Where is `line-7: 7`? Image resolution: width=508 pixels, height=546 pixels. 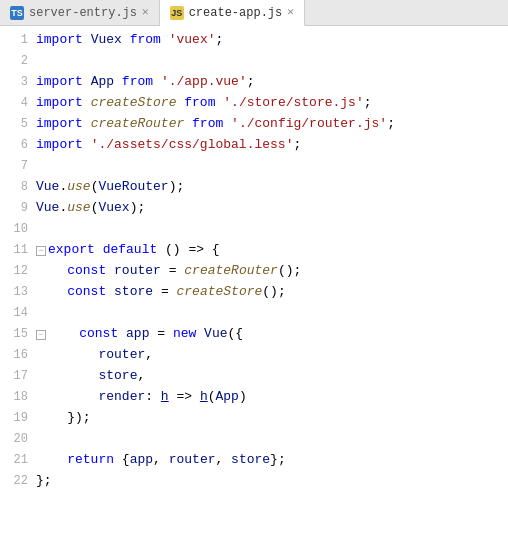 line-7: 7 is located at coordinates (258, 166).